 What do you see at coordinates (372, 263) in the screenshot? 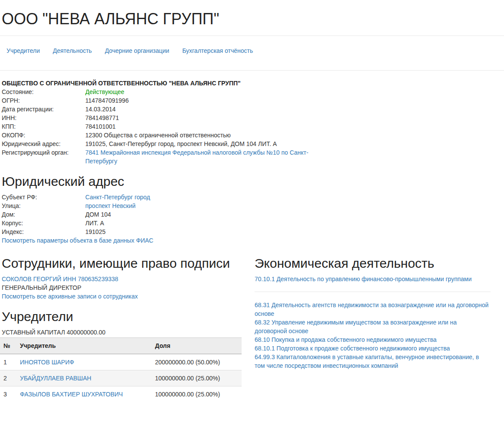
I see `economic-activity-heading: Экономическая деятельность` at bounding box center [372, 263].